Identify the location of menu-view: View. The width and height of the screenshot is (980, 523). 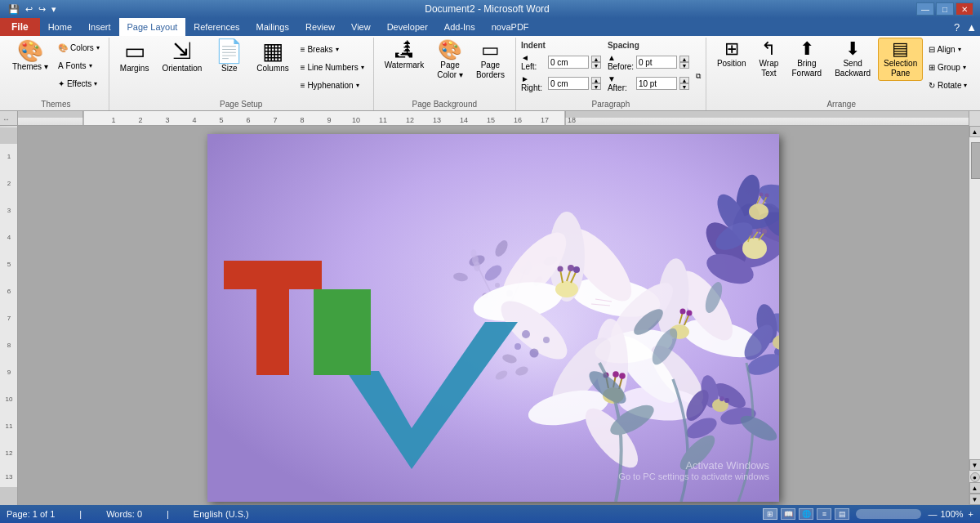
(361, 27).